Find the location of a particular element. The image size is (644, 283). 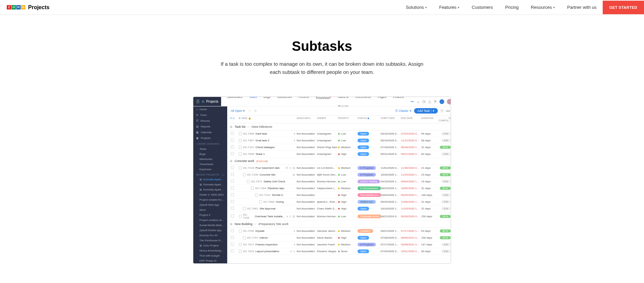

user-avatar is located at coordinates (449, 102).